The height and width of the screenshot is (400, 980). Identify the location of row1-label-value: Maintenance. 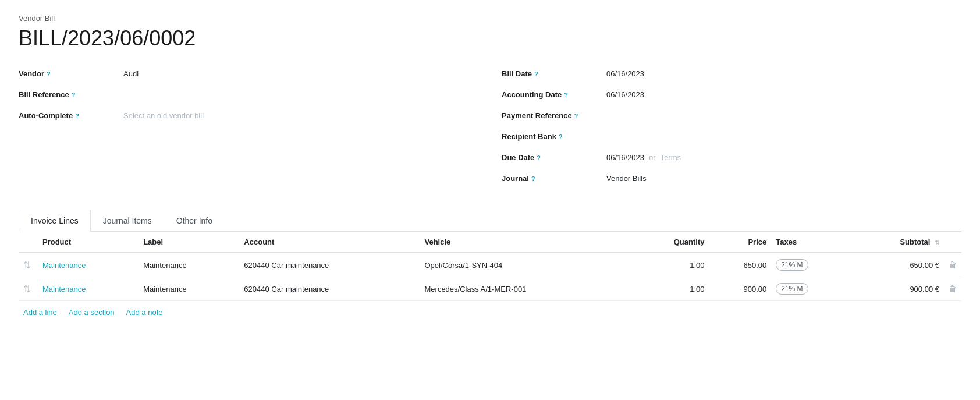
(165, 266).